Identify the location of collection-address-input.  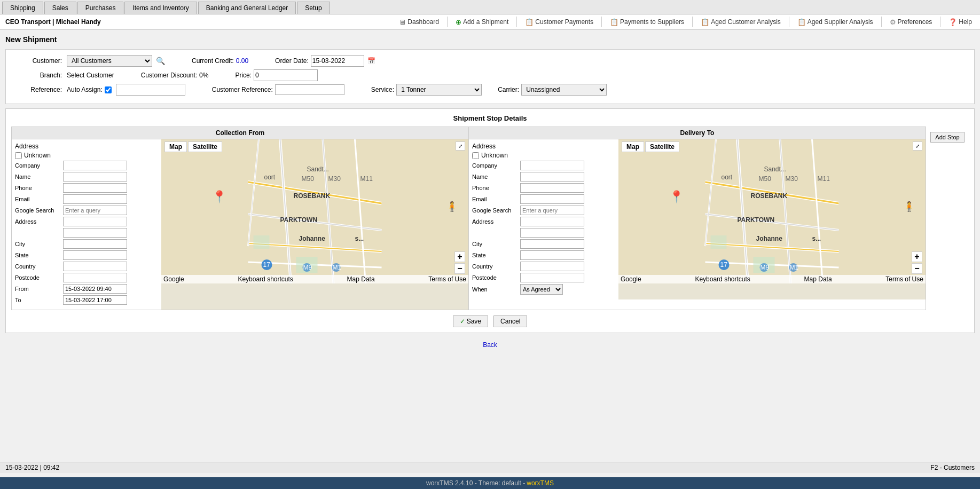
(95, 222).